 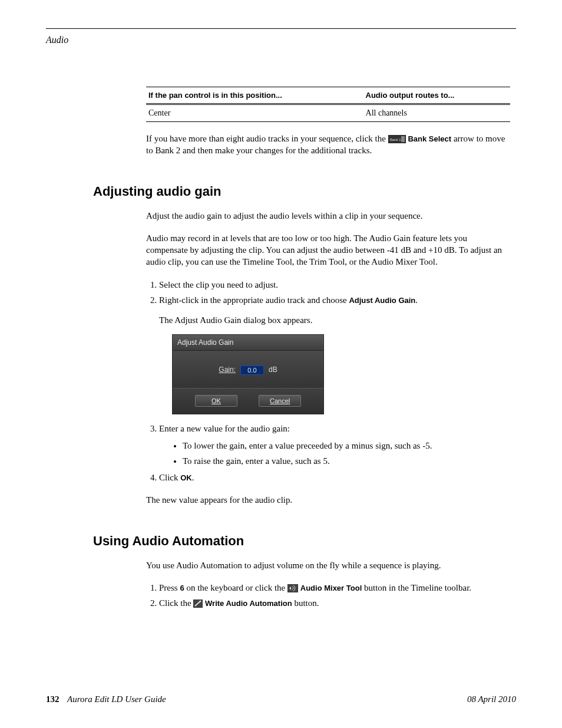 What do you see at coordinates (335, 603) in the screenshot?
I see `auto-step-2: Click the Write Audio Automation button.` at bounding box center [335, 603].